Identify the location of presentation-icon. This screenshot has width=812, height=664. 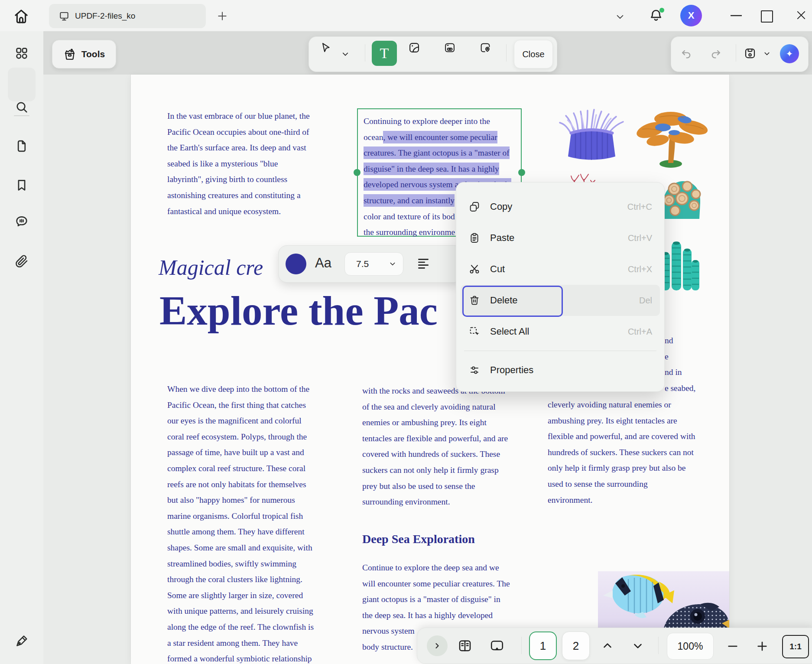
(497, 646).